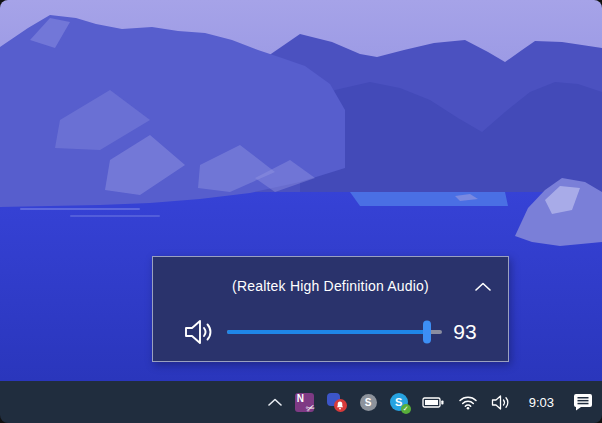 This screenshot has width=602, height=423. Describe the element at coordinates (337, 402) in the screenshot. I see `app-notification-bell-icon` at that location.